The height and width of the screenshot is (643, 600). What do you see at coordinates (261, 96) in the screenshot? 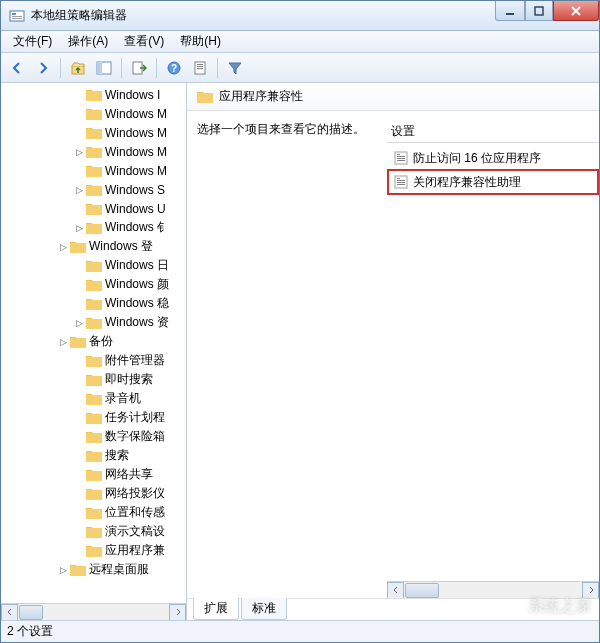
I see `detail-title: 应用程序兼容性` at bounding box center [261, 96].